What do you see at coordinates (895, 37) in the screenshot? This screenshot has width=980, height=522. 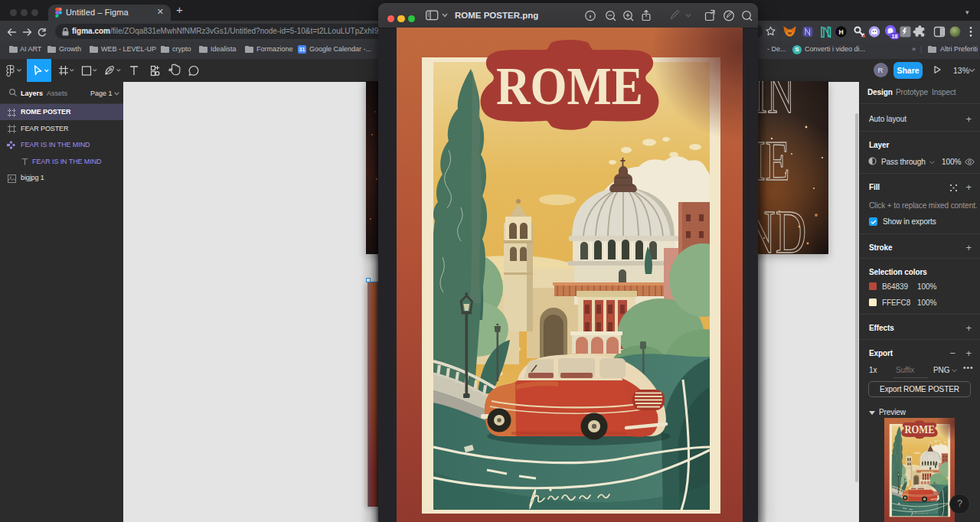 I see `svg-text: 18` at bounding box center [895, 37].